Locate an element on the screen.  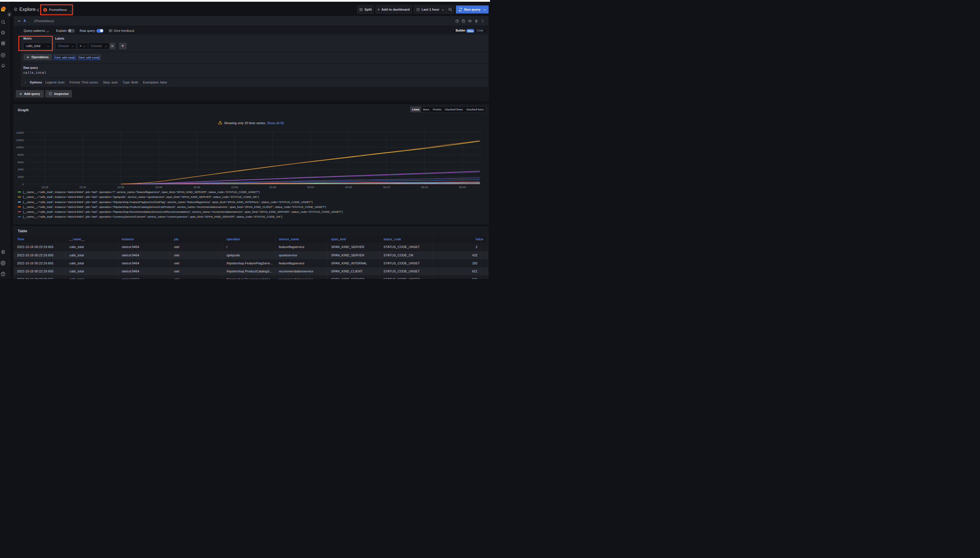
svg-text: 00:00 is located at coordinates (311, 187).